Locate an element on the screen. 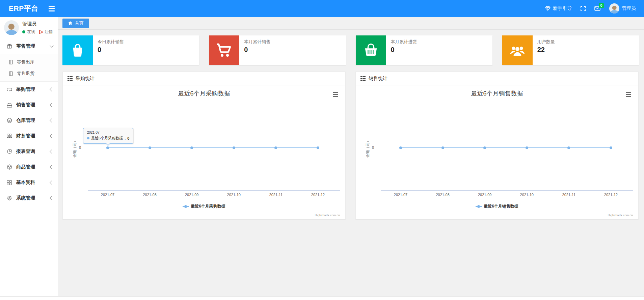  chart-title: 最近6个月采购数据 is located at coordinates (204, 93).